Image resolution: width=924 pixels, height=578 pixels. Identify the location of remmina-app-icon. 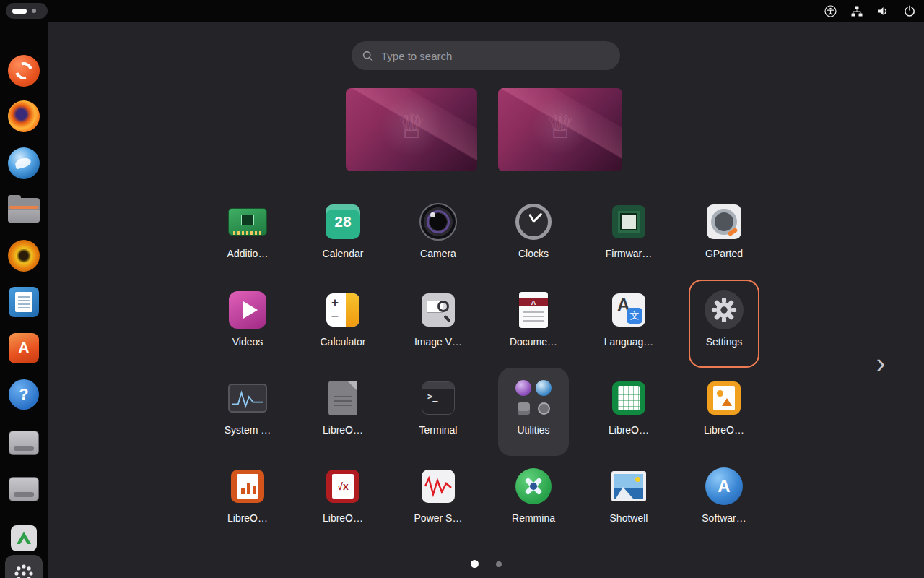
(533, 486).